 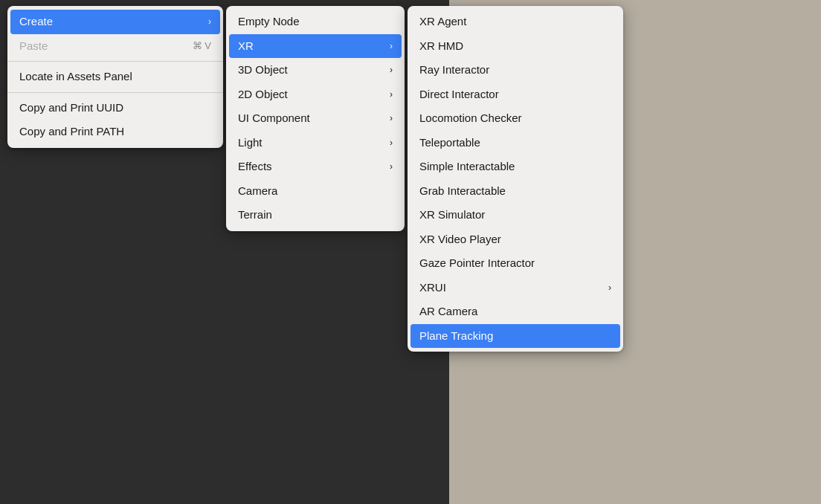 What do you see at coordinates (391, 94) in the screenshot?
I see `chevron-right-icon-2d: ›` at bounding box center [391, 94].